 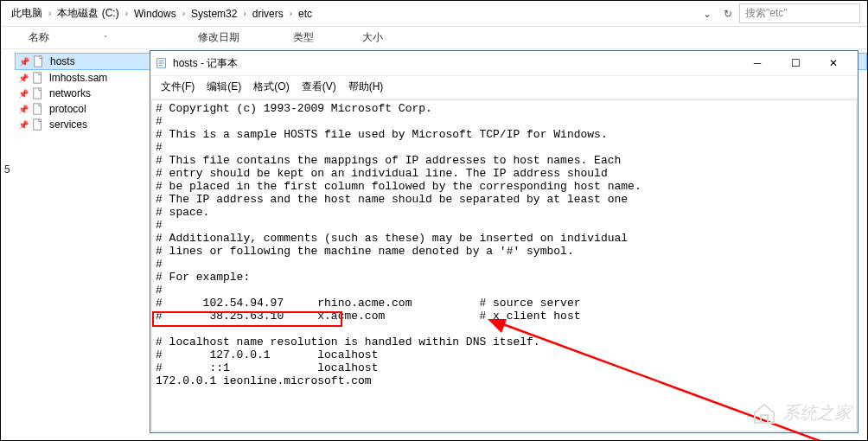 I want to click on notepad-title: hosts - 记事本, so click(x=456, y=64).